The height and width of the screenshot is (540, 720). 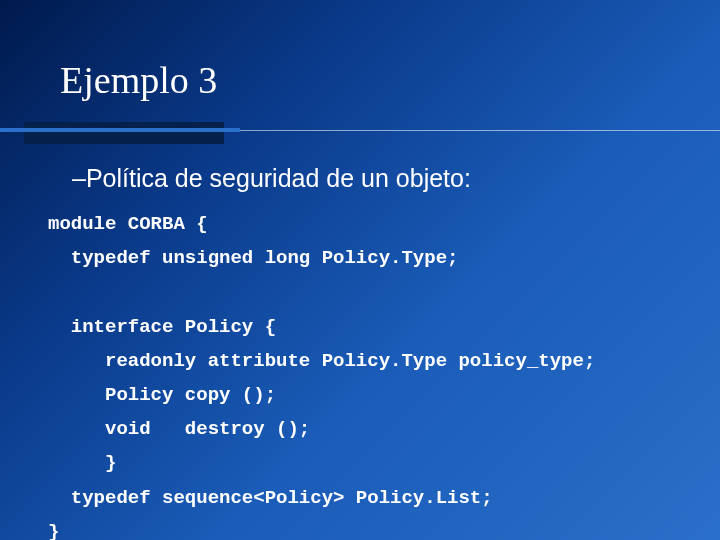 I want to click on code-line: void destroy ();, so click(x=179, y=429).